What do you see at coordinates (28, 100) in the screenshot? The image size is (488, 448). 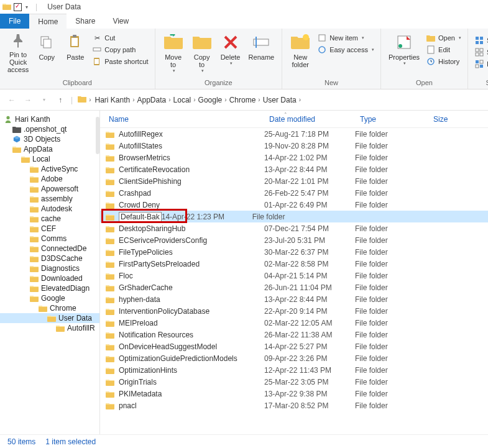 I see `forward-button: →` at bounding box center [28, 100].